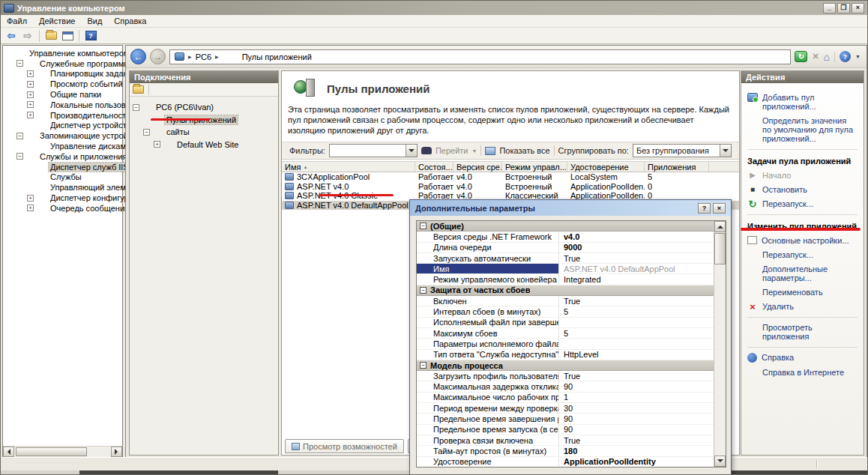 The image size is (868, 475). What do you see at coordinates (63, 208) in the screenshot?
I see `tree-item: +Очередь сообщений` at bounding box center [63, 208].